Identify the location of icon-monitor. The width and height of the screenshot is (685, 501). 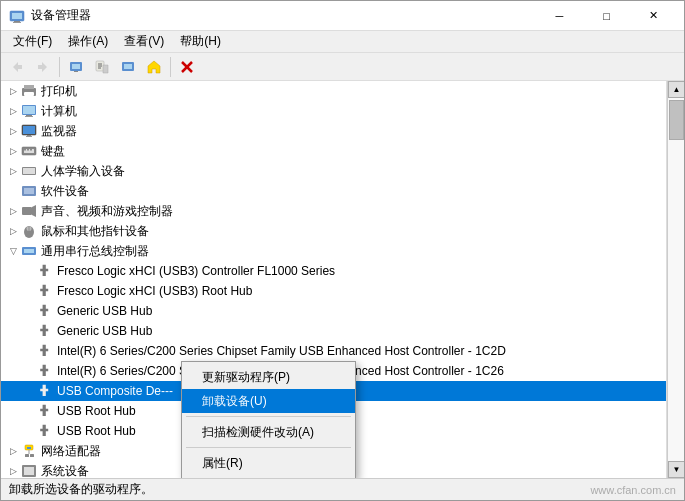
(29, 131).